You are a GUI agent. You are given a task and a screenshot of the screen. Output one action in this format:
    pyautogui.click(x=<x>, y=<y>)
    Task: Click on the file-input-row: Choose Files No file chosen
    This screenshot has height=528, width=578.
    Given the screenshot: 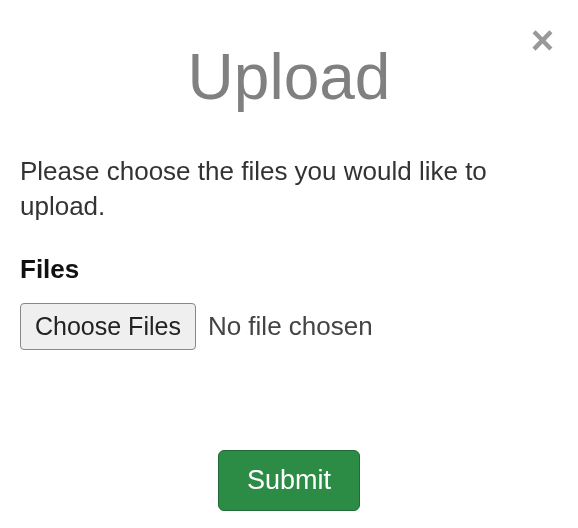 What is the action you would take?
    pyautogui.click(x=289, y=326)
    